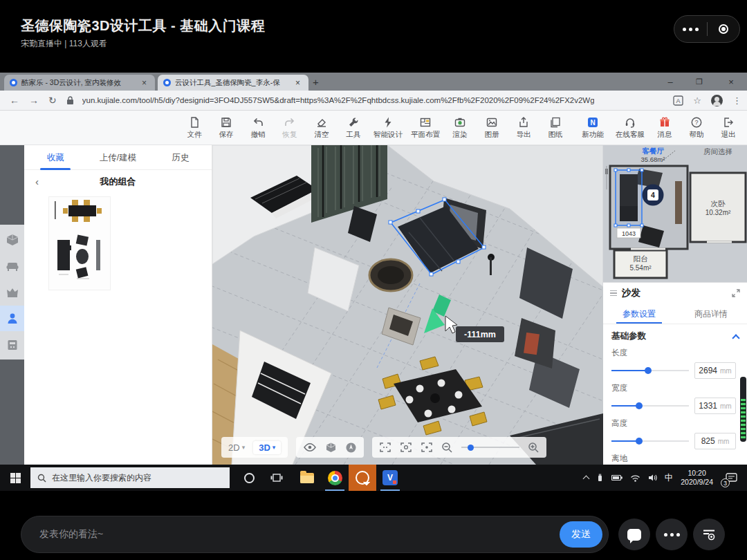 The height and width of the screenshot is (560, 747). I want to click on tab-parameters: 参数设置, so click(639, 314).